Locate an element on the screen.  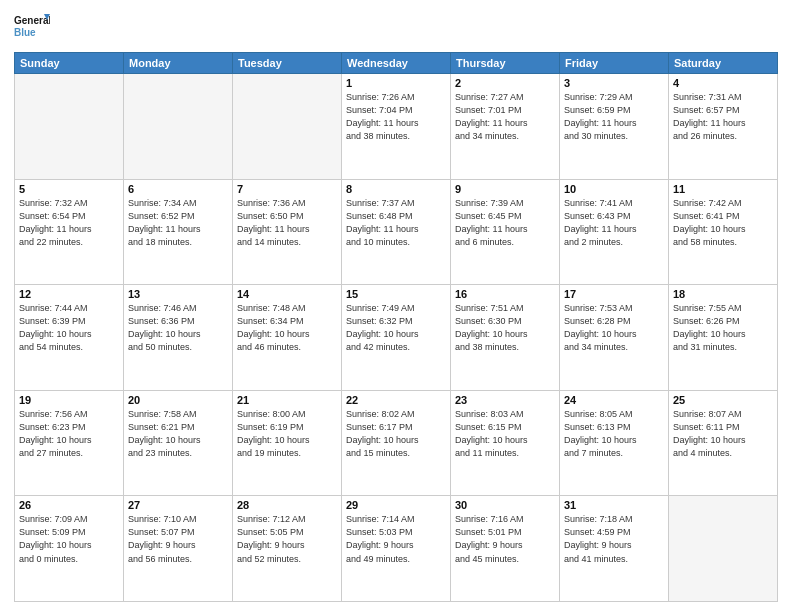
day-cell: 4Sunrise: 7:31 AM Sunset: 6:57 PM Daylig… is located at coordinates (724, 127).